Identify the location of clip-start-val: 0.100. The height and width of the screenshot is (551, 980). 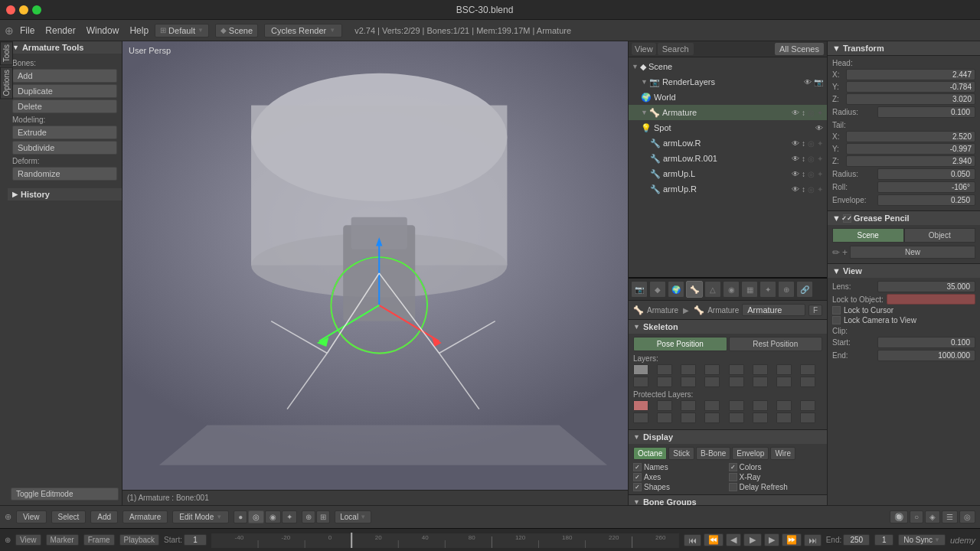
(926, 343).